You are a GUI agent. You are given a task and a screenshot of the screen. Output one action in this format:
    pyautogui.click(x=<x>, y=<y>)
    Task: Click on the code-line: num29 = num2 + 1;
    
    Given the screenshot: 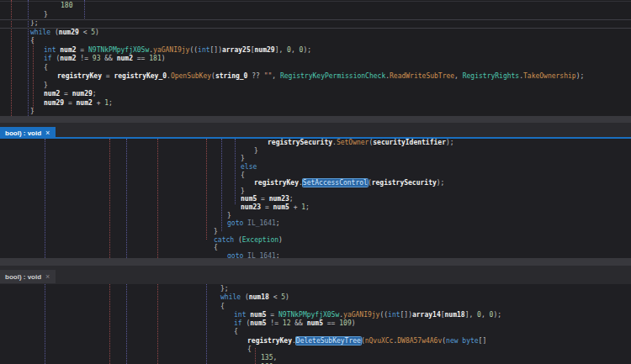 What is the action you would take?
    pyautogui.click(x=316, y=104)
    